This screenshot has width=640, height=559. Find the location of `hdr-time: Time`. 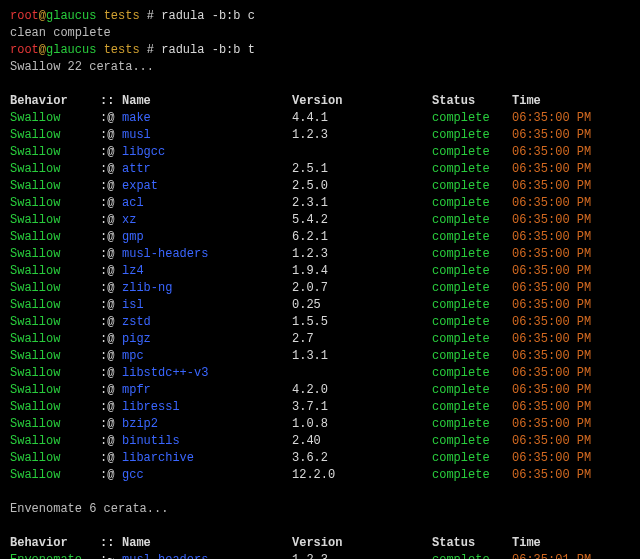

hdr-time: Time is located at coordinates (526, 102).